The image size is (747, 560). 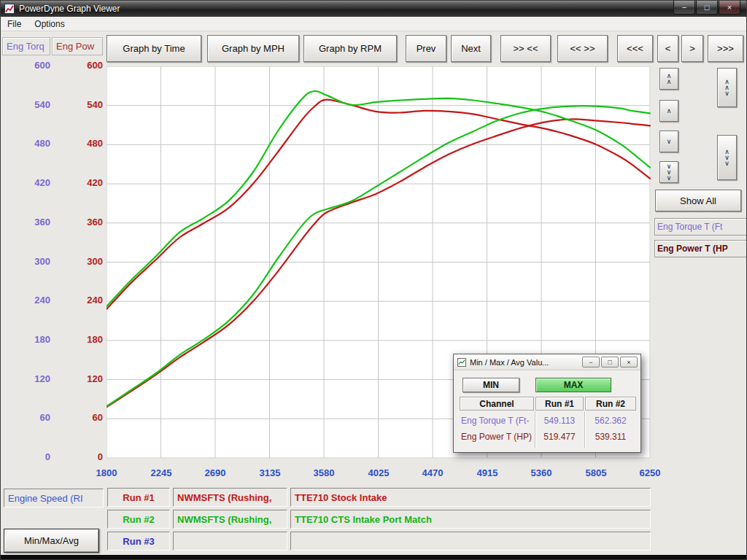 What do you see at coordinates (560, 423) in the screenshot?
I see `minmax-run1-value: 549.113` at bounding box center [560, 423].